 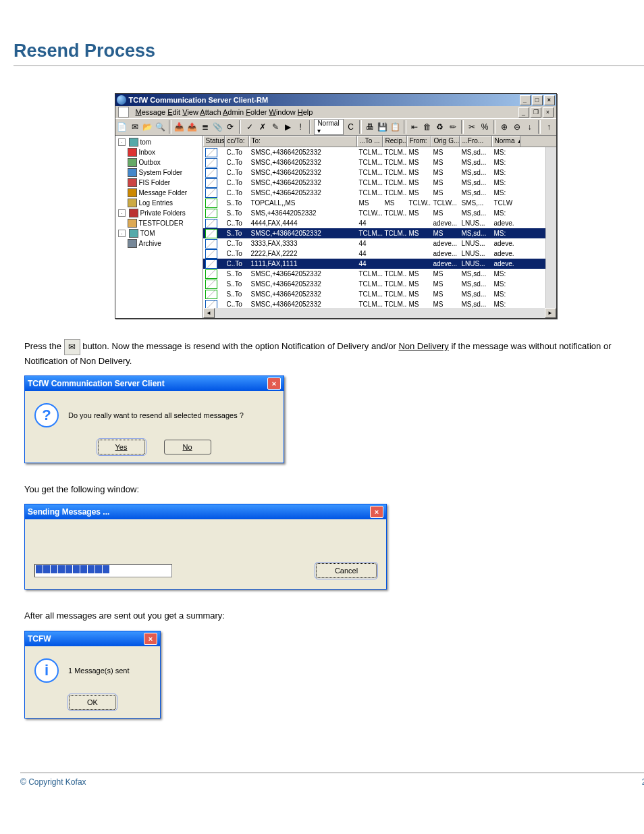 What do you see at coordinates (379, 203) in the screenshot?
I see `table-row: S..ToTOPCALL,,MSMSMSTCLW...TCLW...SMS,..…` at bounding box center [379, 203].